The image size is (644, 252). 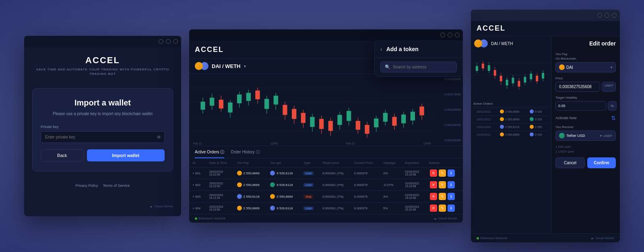 What do you see at coordinates (198, 163) in the screenshot?
I see `col-id: ID` at bounding box center [198, 163].